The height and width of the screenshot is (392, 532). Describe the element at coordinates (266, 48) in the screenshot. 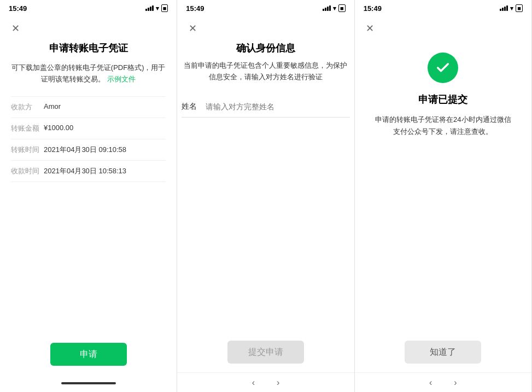

I see `screen2-title: 确认身份信息` at that location.